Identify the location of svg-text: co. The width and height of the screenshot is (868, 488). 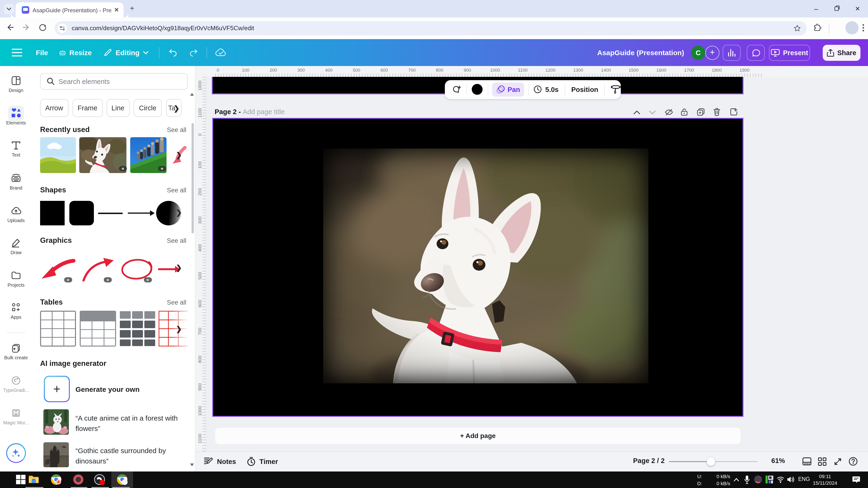
(16, 179).